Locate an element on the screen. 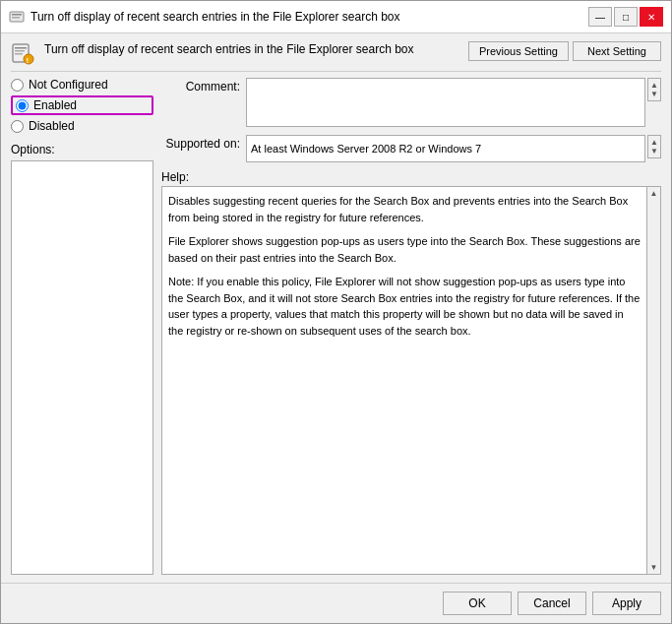  scroll-up-icon: ▲ is located at coordinates (654, 85).